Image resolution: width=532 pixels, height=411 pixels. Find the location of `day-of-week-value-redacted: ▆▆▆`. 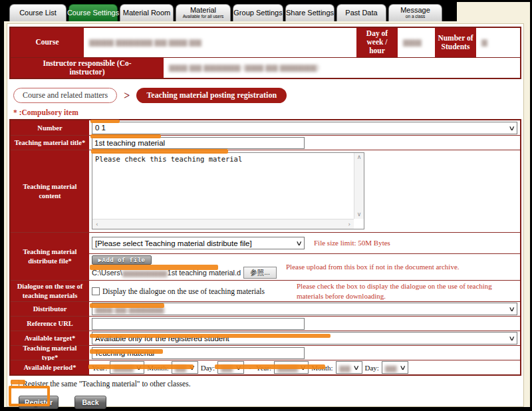

day-of-week-value-redacted: ▆▆▆ is located at coordinates (412, 43).